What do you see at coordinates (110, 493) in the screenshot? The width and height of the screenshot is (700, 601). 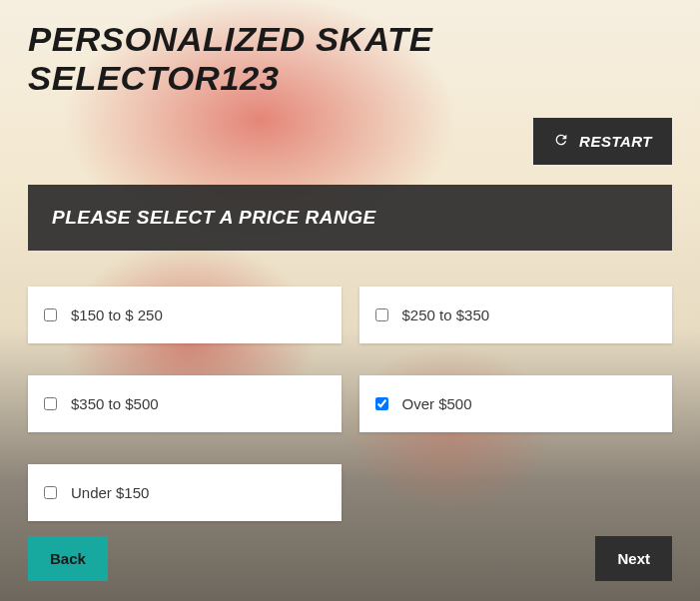 I see `option-label: Under $150` at bounding box center [110, 493].